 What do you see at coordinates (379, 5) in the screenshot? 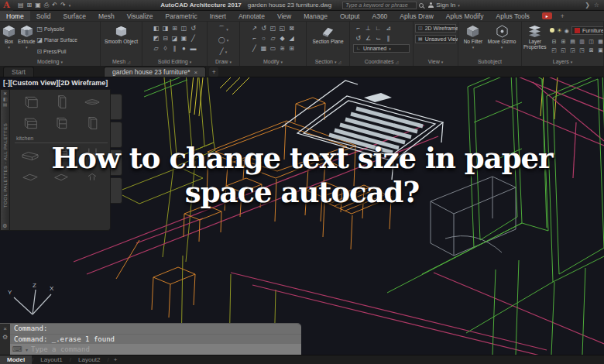
I see `help-search-input` at bounding box center [379, 5].